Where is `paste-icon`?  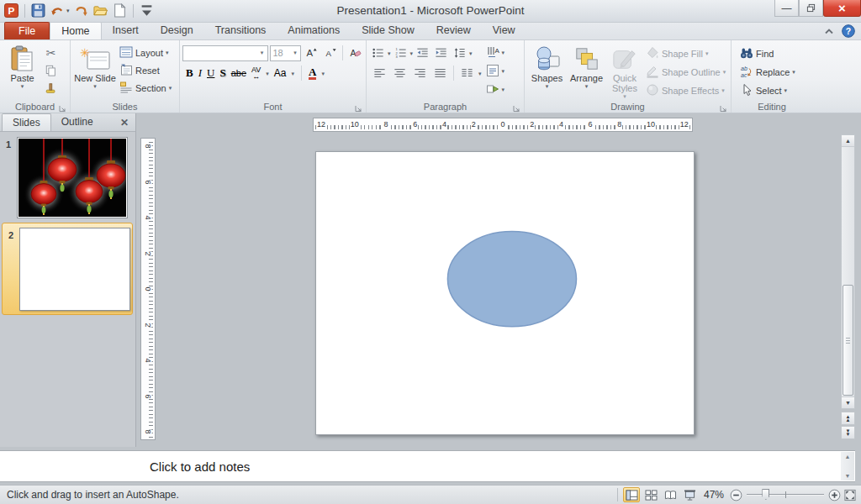 paste-icon is located at coordinates (23, 59).